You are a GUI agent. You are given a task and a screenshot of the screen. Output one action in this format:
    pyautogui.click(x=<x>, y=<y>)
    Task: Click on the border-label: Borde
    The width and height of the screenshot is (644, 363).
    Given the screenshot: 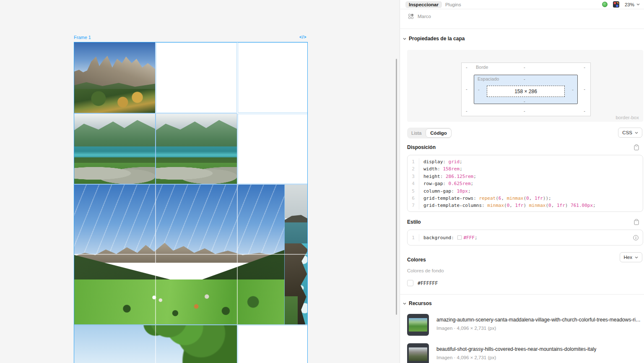 What is the action you would take?
    pyautogui.click(x=482, y=67)
    